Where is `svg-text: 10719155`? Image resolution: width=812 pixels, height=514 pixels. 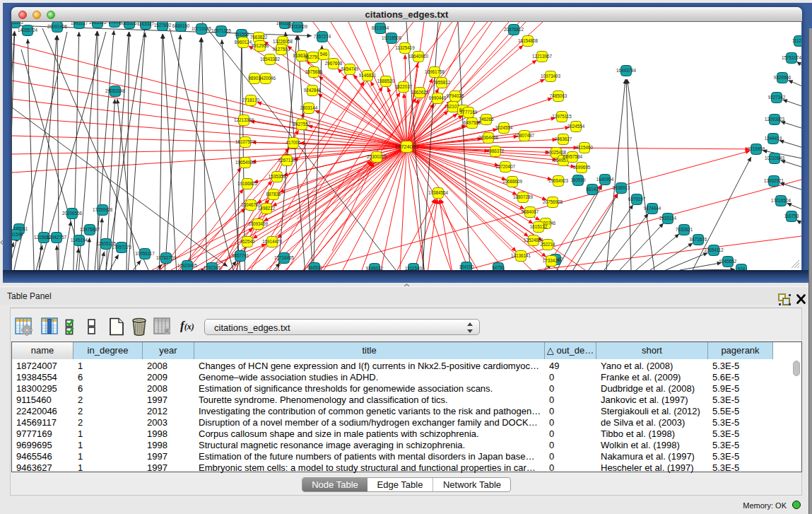 svg-text: 10719155 is located at coordinates (202, 28).